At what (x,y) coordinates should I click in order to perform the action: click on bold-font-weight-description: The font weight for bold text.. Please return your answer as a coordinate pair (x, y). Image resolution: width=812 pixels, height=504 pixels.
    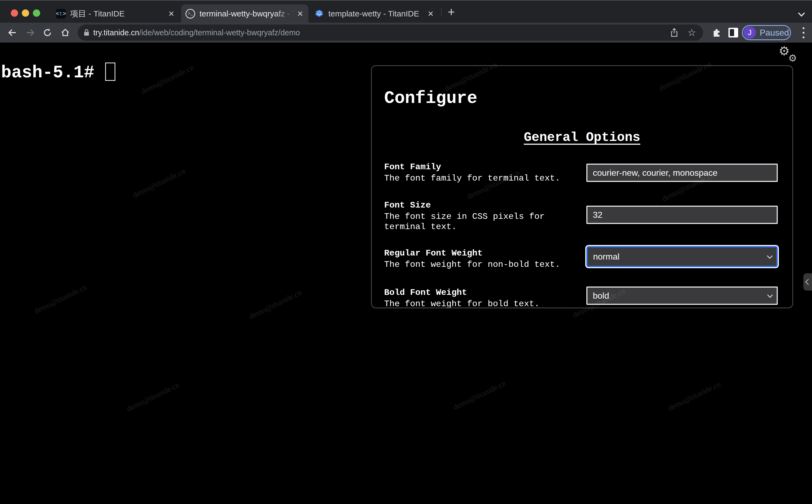
    Looking at the image, I should click on (477, 304).